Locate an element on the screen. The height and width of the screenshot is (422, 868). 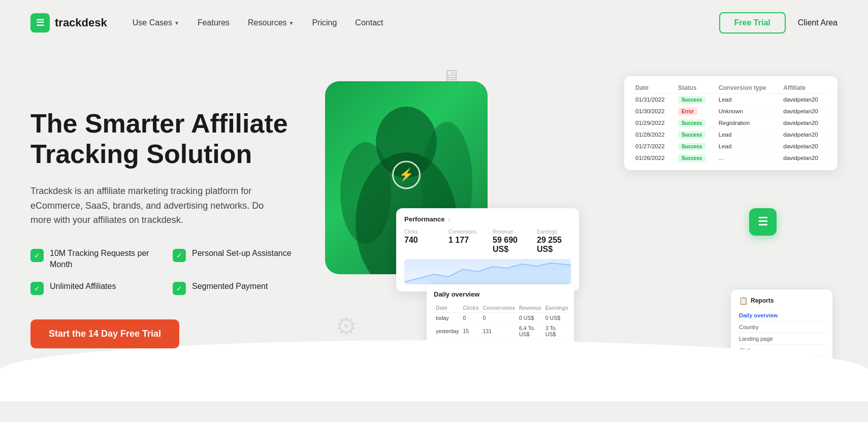
daily-row: today000 US$0 US$ is located at coordinates (502, 318).